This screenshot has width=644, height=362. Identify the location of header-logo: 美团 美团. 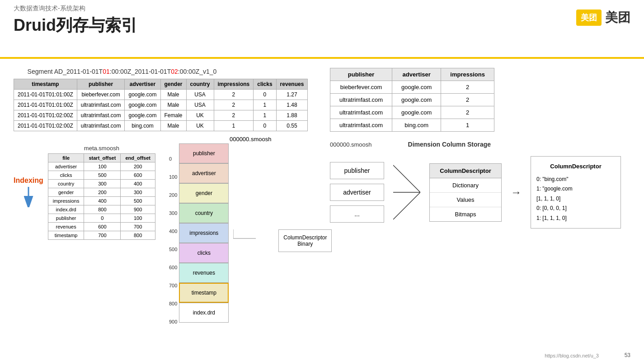
(603, 18).